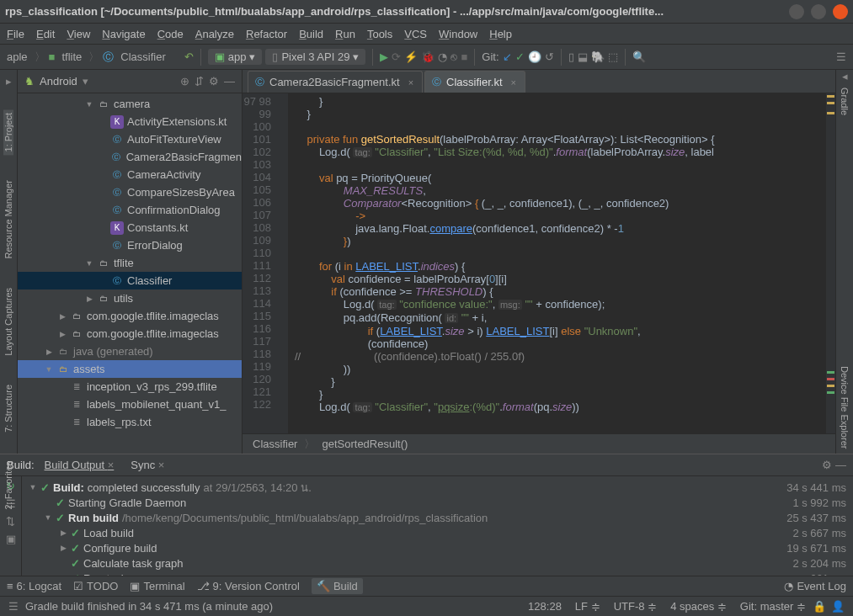  Describe the element at coordinates (583, 57) in the screenshot. I see `sdk-icon: ⬓` at that location.